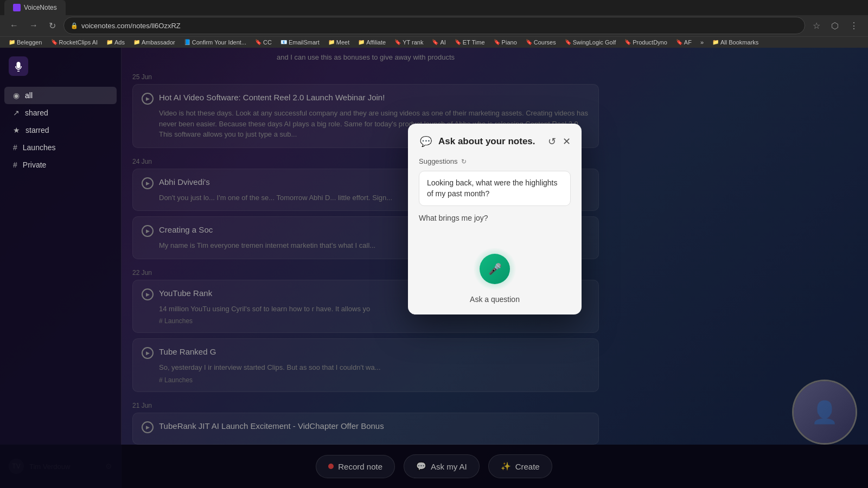 This screenshot has height=488, width=868. I want to click on sidebar-item-shared: ↗ shared, so click(61, 113).